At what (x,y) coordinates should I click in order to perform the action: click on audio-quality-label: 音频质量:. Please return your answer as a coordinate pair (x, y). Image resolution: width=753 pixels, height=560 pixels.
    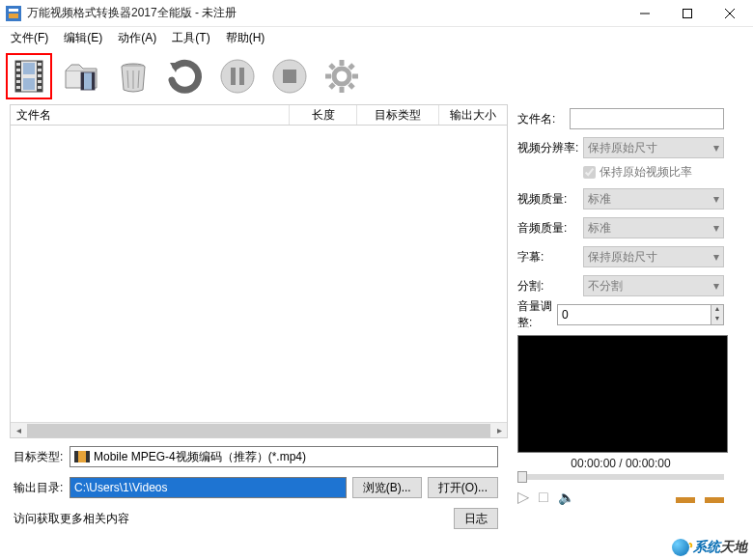
    Looking at the image, I should click on (550, 228).